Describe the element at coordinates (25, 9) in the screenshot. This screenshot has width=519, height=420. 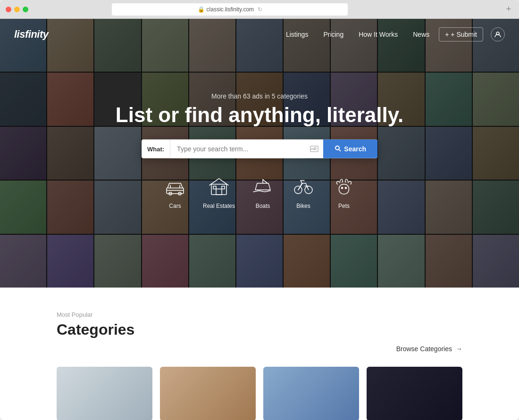
I see `maximize-button` at that location.